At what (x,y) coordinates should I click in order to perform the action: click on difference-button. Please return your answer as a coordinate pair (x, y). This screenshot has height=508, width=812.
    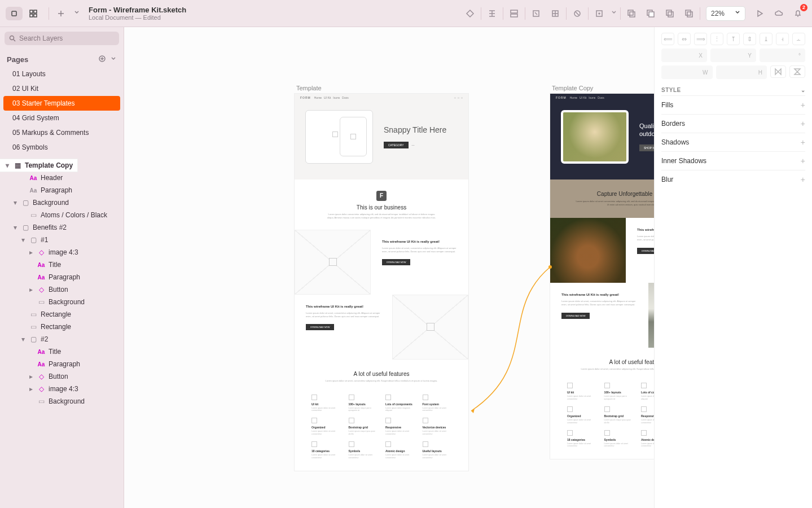
    Looking at the image, I should click on (689, 14).